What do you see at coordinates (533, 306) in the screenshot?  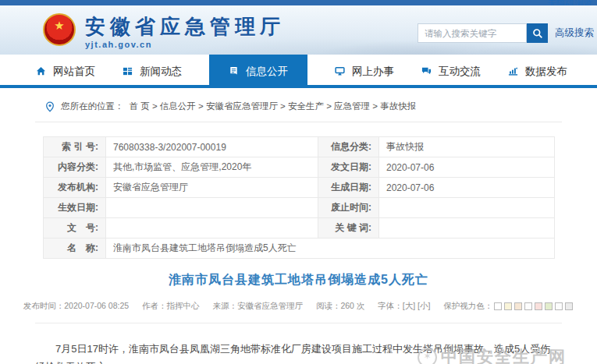 I see `eye-protect-swatches` at bounding box center [533, 306].